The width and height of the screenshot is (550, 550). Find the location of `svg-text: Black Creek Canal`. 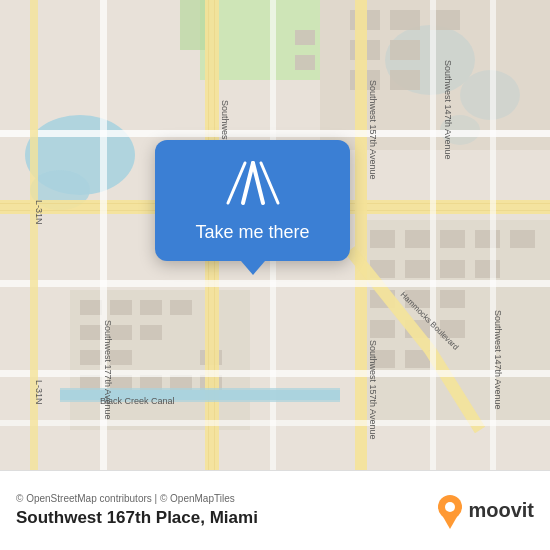

svg-text: Black Creek Canal is located at coordinates (138, 401).